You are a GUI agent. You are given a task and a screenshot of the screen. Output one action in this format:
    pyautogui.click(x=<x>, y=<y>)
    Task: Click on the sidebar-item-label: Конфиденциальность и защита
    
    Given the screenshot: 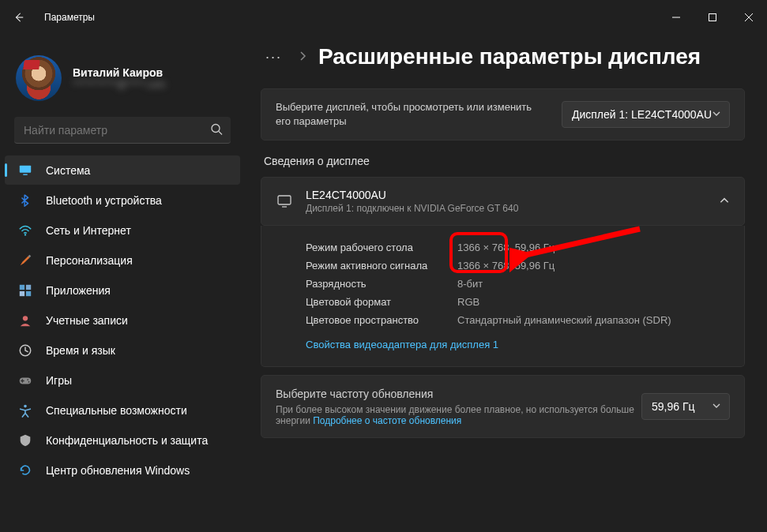 What is the action you would take?
    pyautogui.click(x=126, y=440)
    